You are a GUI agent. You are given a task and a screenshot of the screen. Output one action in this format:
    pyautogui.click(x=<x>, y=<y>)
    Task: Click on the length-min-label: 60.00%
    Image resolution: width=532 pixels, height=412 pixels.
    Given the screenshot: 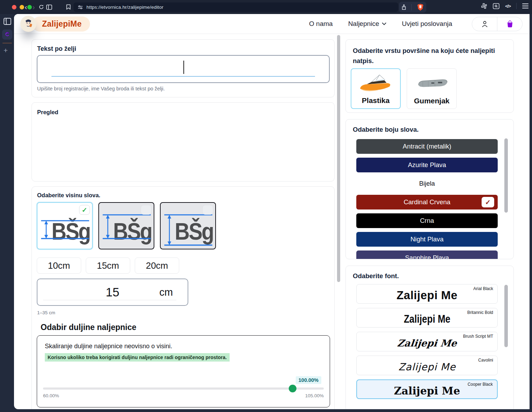 What is the action you would take?
    pyautogui.click(x=51, y=396)
    